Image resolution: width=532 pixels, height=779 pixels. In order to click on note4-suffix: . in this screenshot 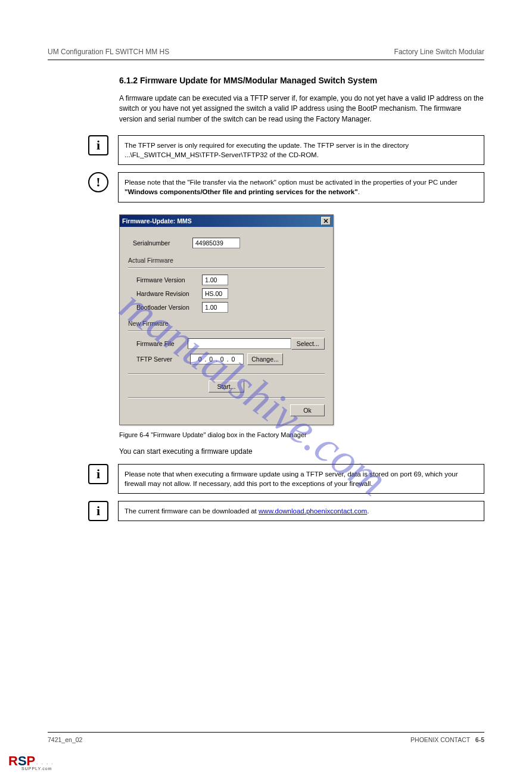, I will do `click(368, 511)`.